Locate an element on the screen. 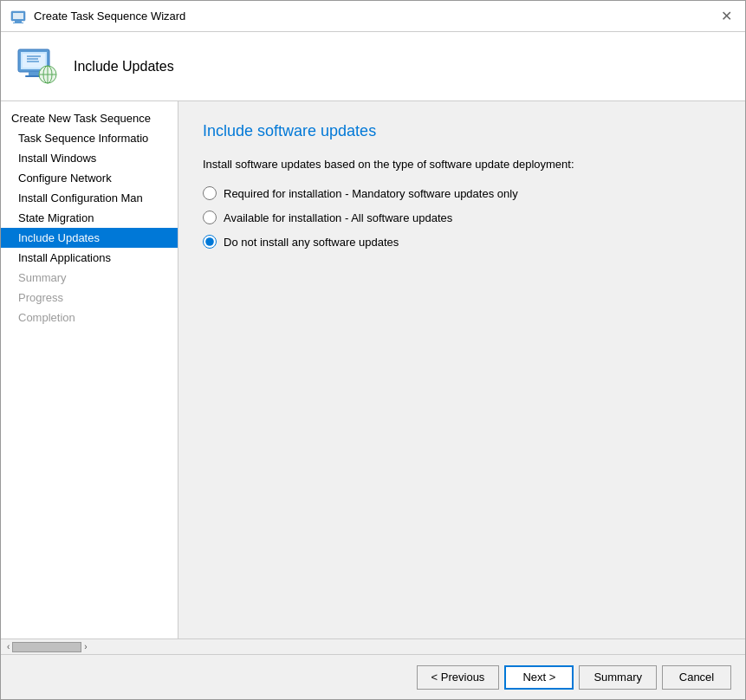 The height and width of the screenshot is (700, 746). scroll-arrow-right: › is located at coordinates (85, 646).